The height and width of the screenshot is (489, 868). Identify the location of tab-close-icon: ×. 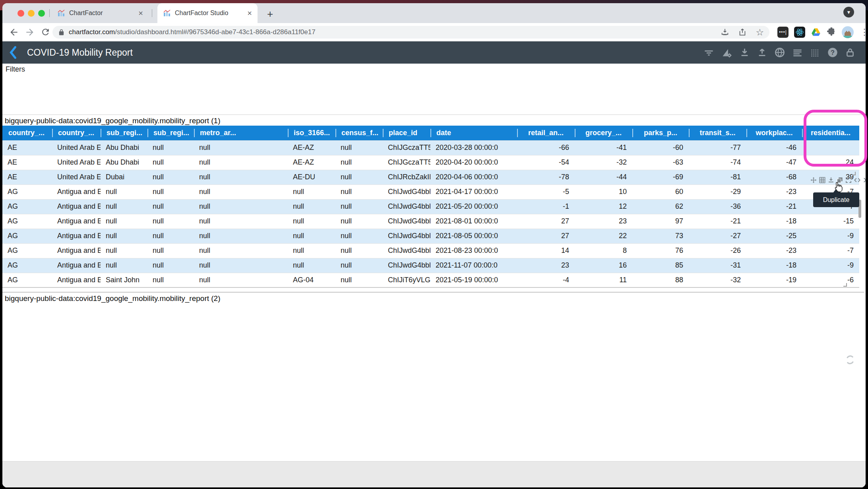
(141, 13).